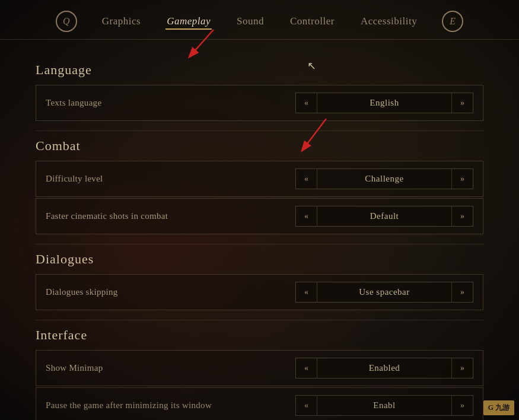  Describe the element at coordinates (463, 103) in the screenshot. I see `texts-language-next-btn: »` at that location.